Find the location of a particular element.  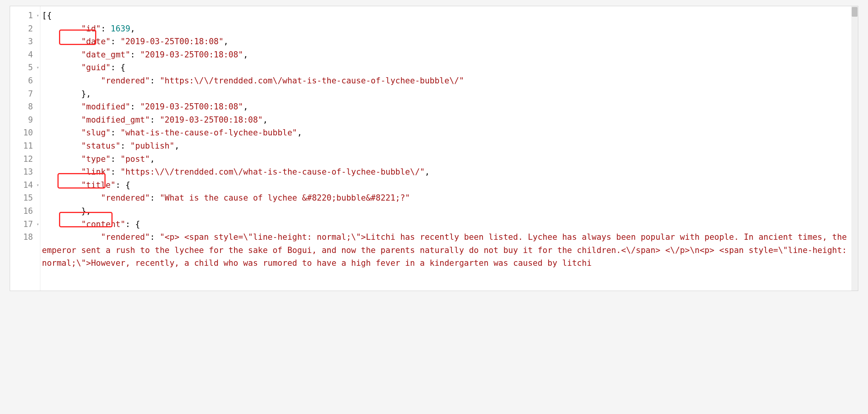

code-line-7: }, is located at coordinates (450, 94).